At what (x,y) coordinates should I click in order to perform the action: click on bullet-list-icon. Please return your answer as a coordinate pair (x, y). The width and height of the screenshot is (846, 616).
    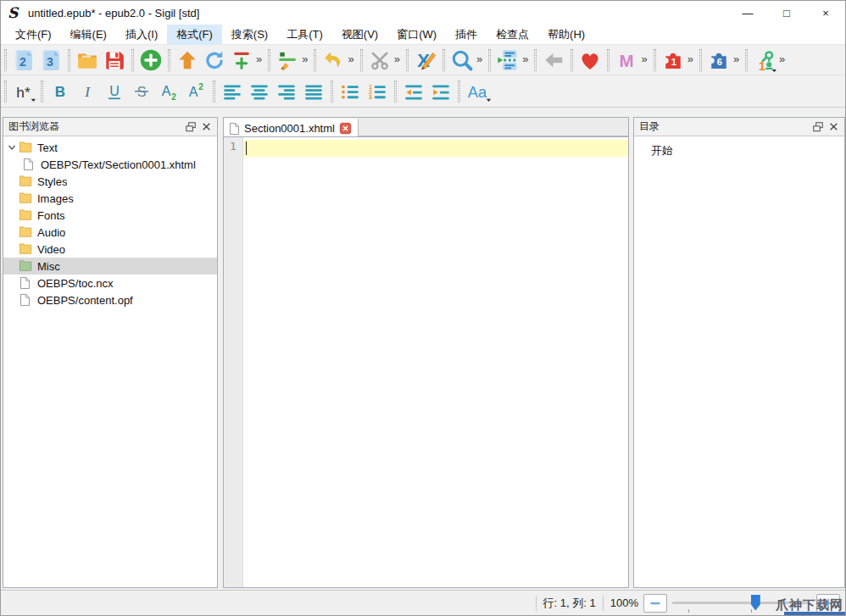
    Looking at the image, I should click on (350, 92).